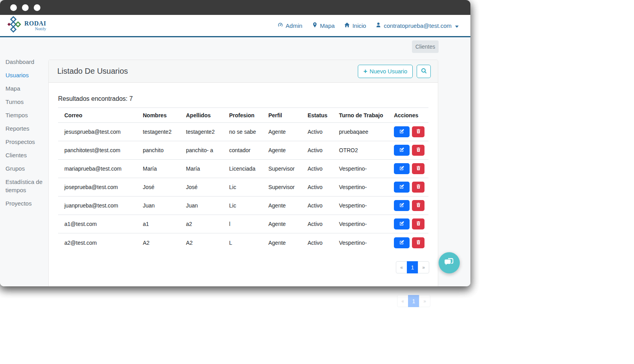 The height and width of the screenshot is (364, 634). What do you see at coordinates (25, 155) in the screenshot?
I see `sidebar-item-clientes: Clientes` at bounding box center [25, 155].